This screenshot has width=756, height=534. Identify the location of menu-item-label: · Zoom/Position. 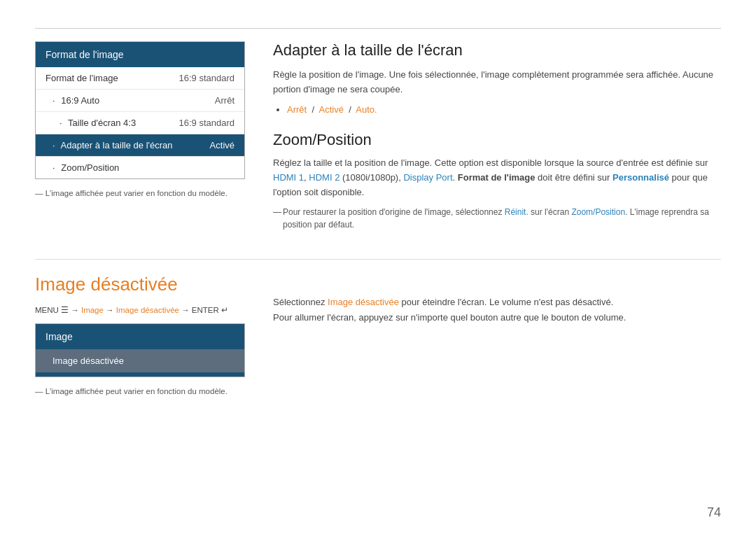
(85, 168).